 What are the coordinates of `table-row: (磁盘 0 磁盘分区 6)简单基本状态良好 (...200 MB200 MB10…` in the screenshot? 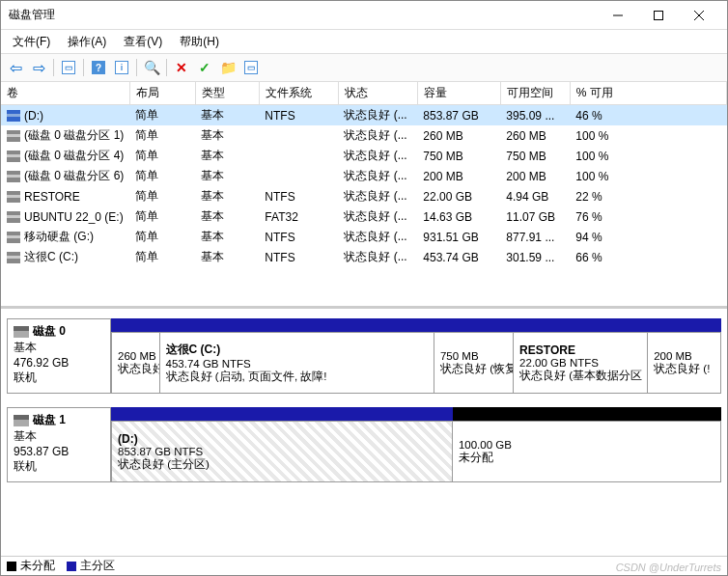 It's located at (364, 176).